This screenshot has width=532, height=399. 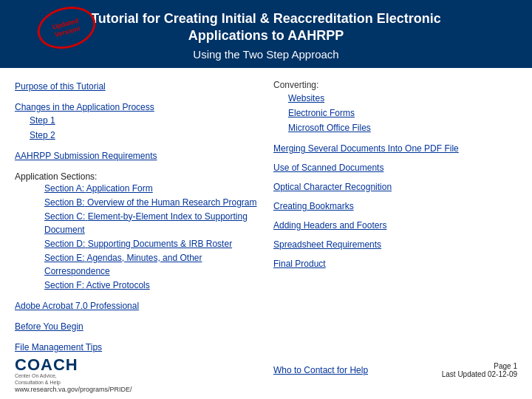 I want to click on app-sections-label: Application Sections:, so click(x=137, y=177).